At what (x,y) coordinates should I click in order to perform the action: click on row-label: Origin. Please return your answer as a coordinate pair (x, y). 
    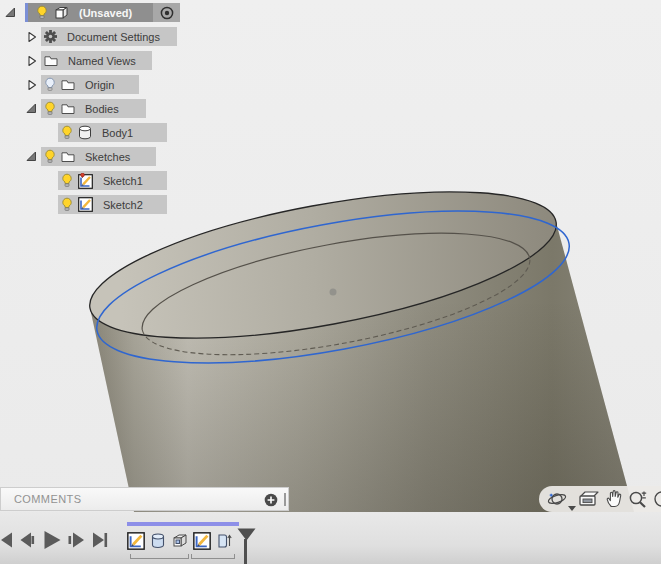
    Looking at the image, I should click on (100, 85).